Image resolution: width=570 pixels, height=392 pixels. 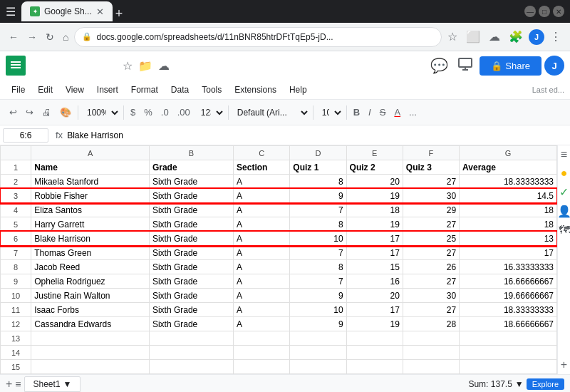 I want to click on format-type-select: 123, so click(x=210, y=113).